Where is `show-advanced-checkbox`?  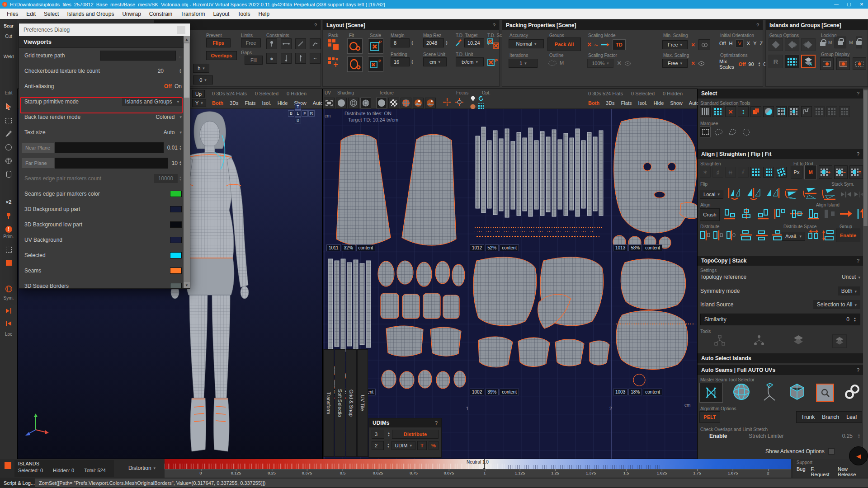
show-advanced-checkbox is located at coordinates (831, 451).